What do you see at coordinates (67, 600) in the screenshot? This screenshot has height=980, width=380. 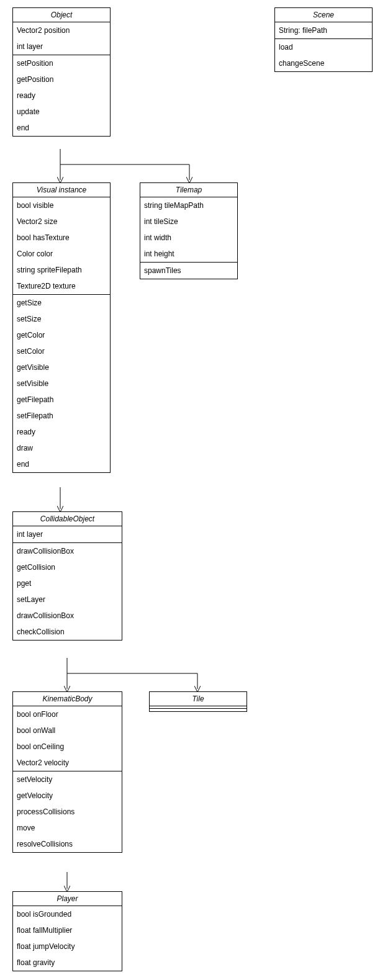 I see `method: setLayer` at bounding box center [67, 600].